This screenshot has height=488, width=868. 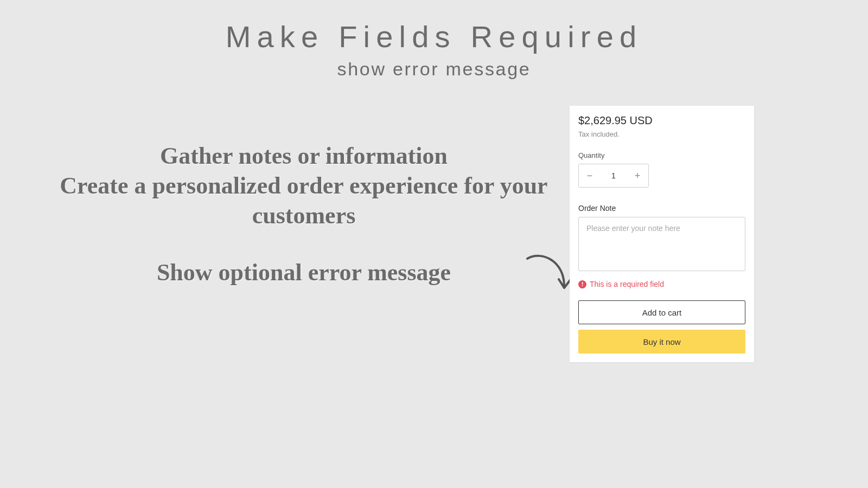 I want to click on quantity-increment-button: +, so click(x=637, y=176).